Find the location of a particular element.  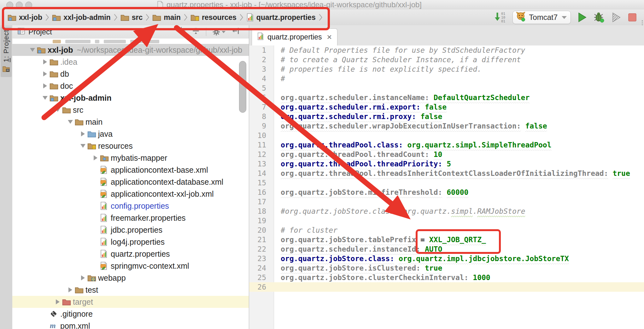

tree-item-freemarker-properties: freemarker.properties is located at coordinates (131, 218).